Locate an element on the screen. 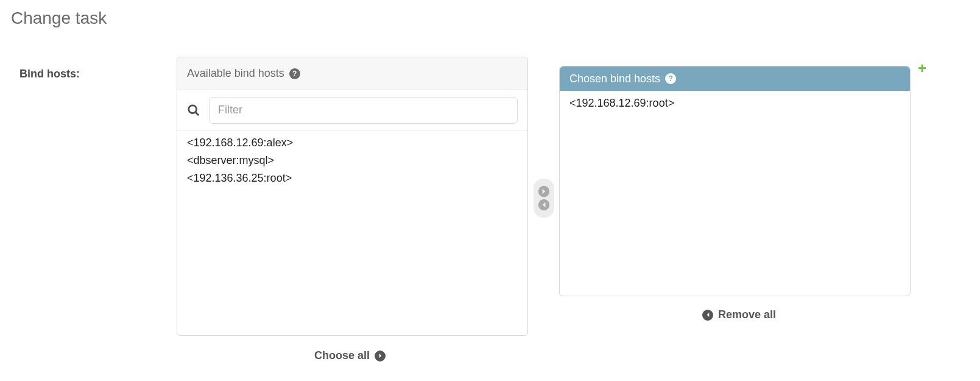  remove-all-label: Remove all is located at coordinates (747, 315).